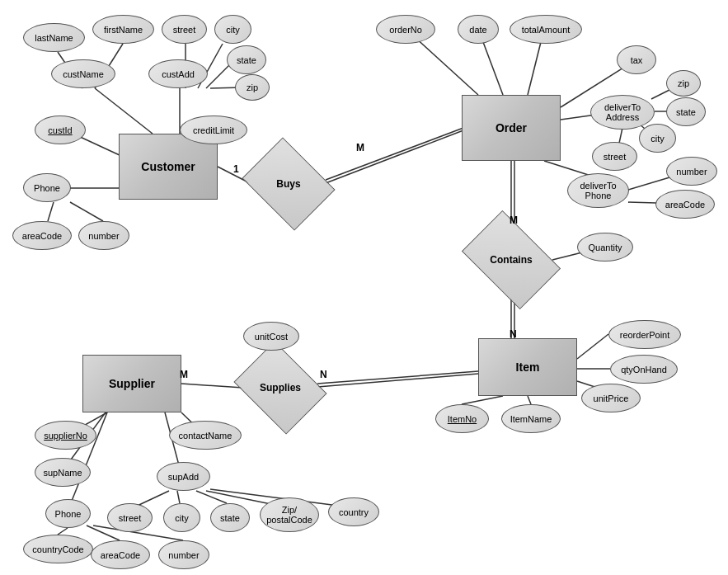 The image size is (728, 575). What do you see at coordinates (178, 74) in the screenshot?
I see `custAdd-oval: custAdd` at bounding box center [178, 74].